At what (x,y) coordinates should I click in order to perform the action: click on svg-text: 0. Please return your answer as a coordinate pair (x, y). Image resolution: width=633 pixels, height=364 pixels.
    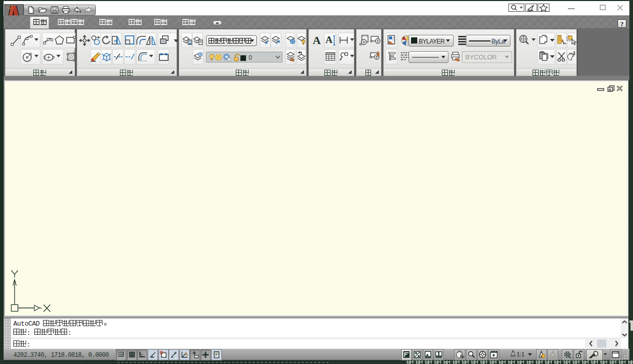
    Looking at the image, I should click on (250, 58).